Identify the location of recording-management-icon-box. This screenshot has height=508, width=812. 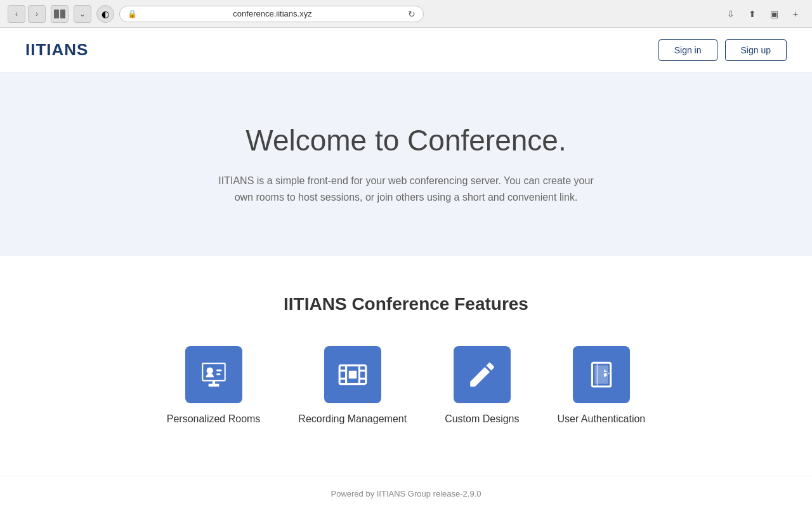
(353, 375).